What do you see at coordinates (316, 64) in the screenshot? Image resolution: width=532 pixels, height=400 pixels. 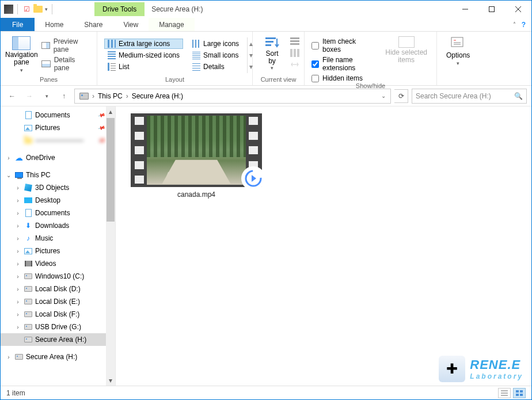 I see `file-name-extensions-checkbox` at bounding box center [316, 64].